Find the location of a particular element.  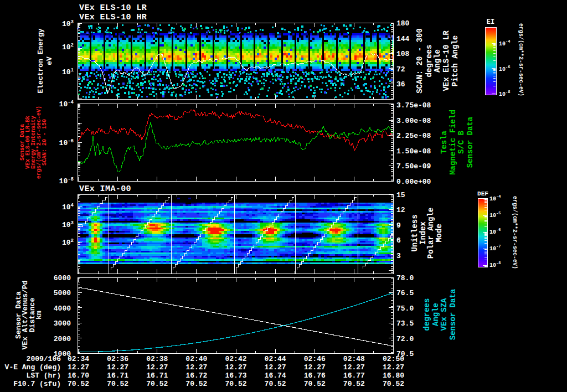

svg-text: S/C B is located at coordinates (461, 142).